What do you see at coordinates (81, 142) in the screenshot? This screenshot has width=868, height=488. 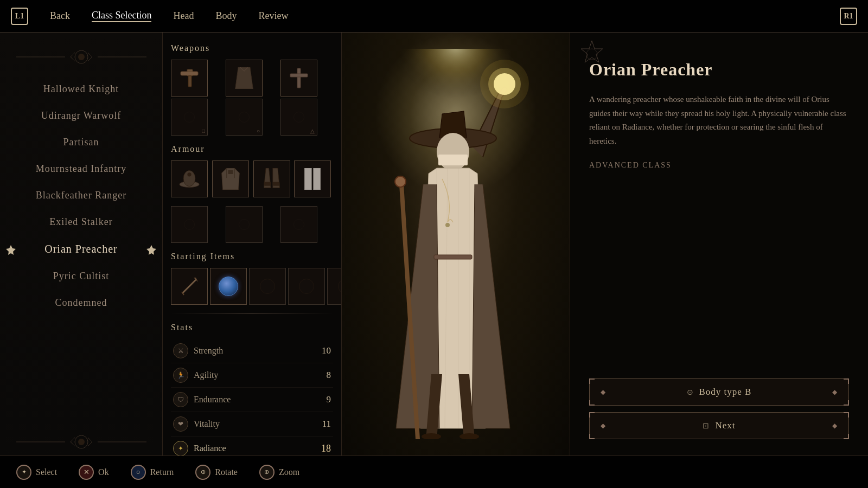 I see `class-item-partisan: Partisan` at bounding box center [81, 142].